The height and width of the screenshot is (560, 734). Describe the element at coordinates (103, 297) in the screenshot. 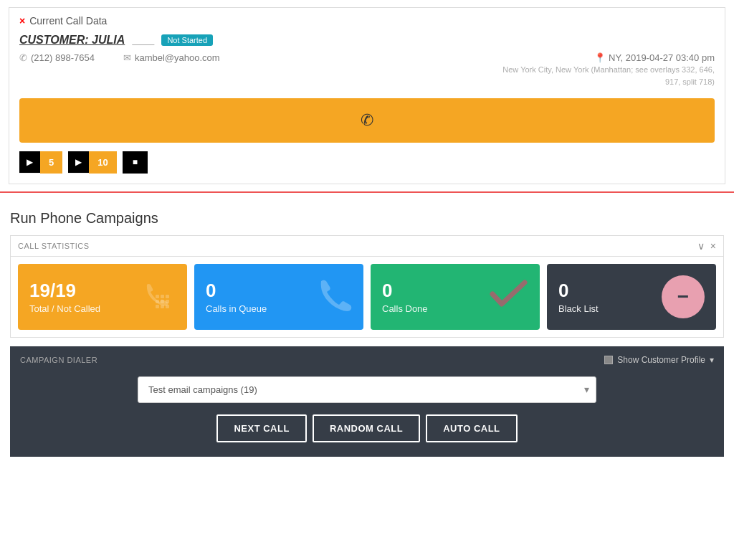

I see `stat-card-total: 19/19 Total / Not Called` at that location.